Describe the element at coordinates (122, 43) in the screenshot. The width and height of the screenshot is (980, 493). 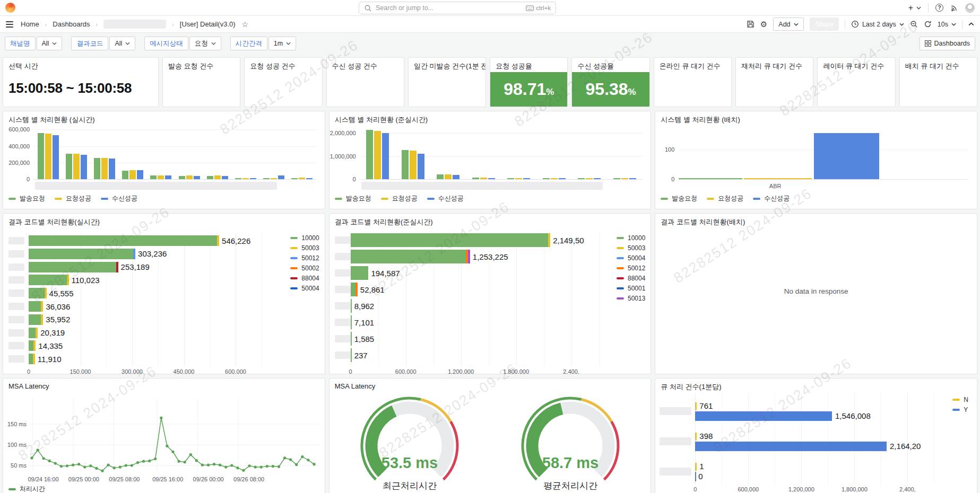
I see `filter-value-resultcode: All` at that location.